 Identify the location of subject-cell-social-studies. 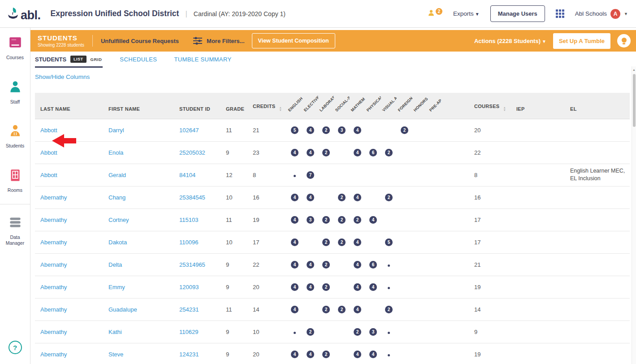
(342, 264).